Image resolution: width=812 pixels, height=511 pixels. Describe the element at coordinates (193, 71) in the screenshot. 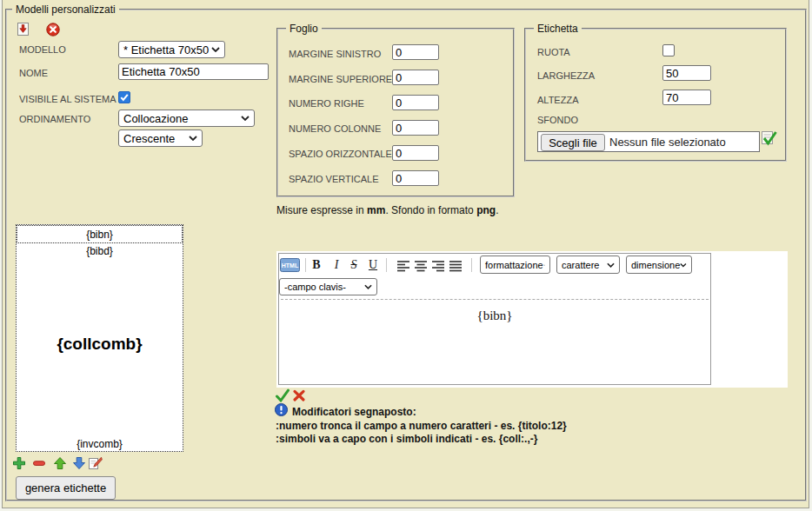

I see `nome-input` at that location.